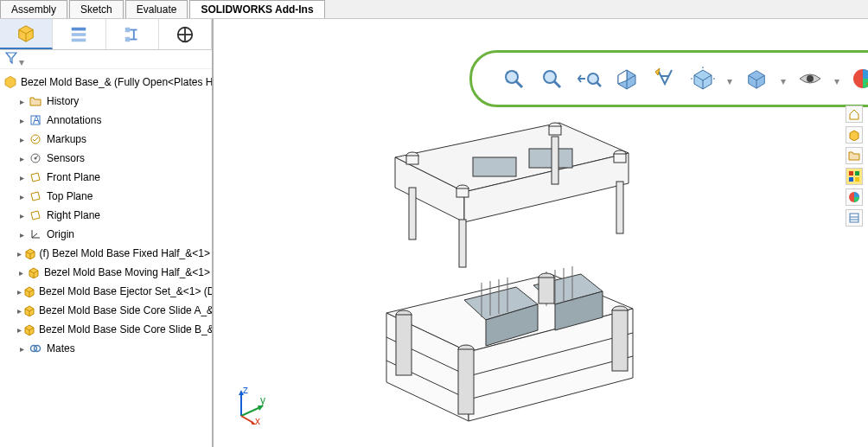  Describe the element at coordinates (22, 60) in the screenshot. I see `filter-dropdown-icon: ▾` at that location.